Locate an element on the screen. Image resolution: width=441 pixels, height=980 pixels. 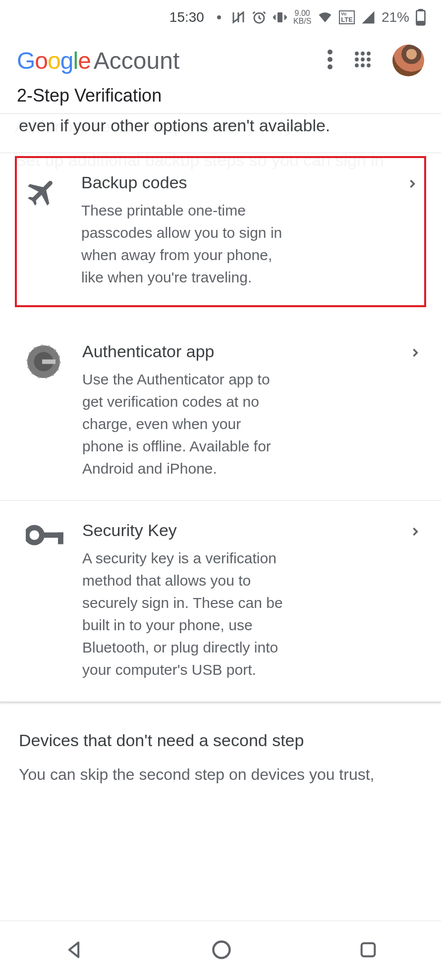
nav-recents-button is located at coordinates (368, 951).